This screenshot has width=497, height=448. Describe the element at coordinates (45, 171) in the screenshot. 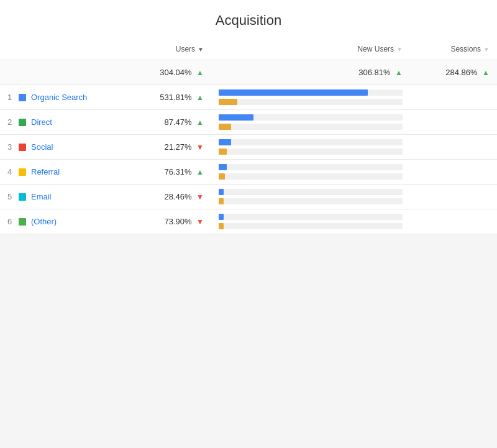

I see `channel-link: Referral` at that location.